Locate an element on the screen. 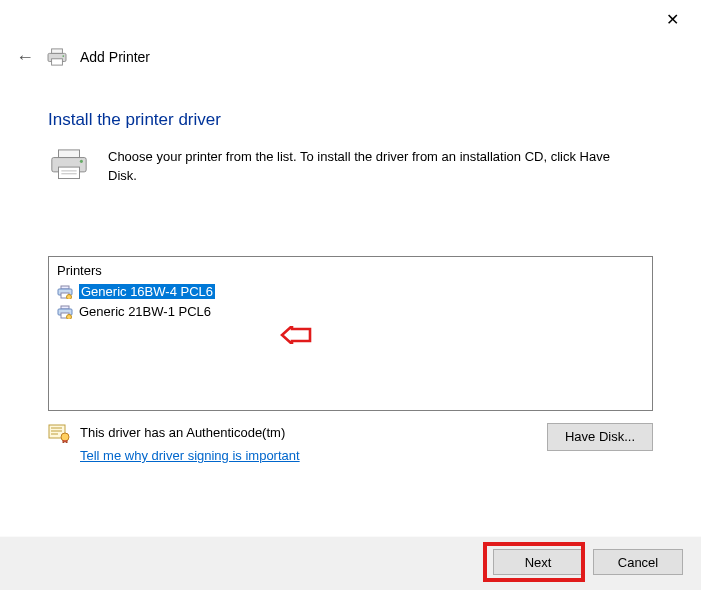  close-button: ✕ is located at coordinates (672, 20).